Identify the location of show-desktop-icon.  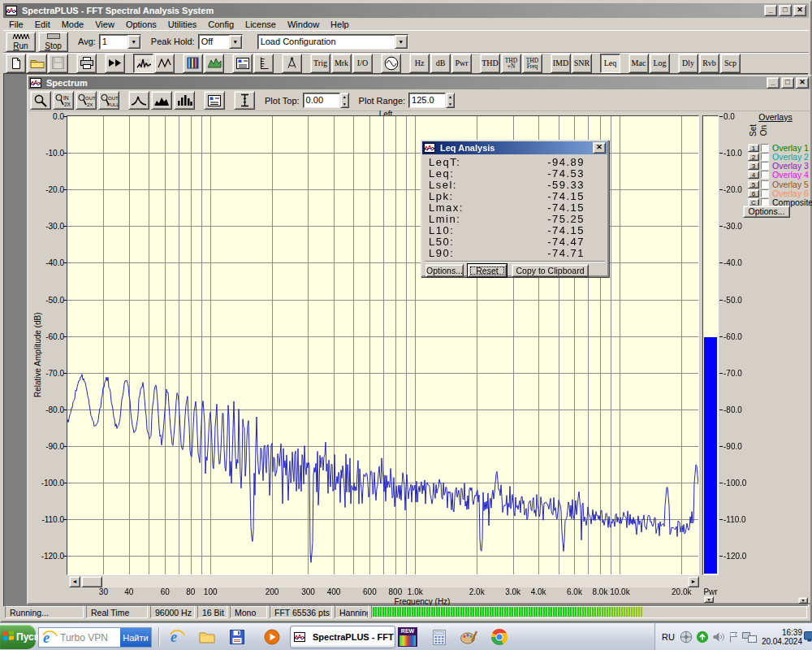
(808, 637).